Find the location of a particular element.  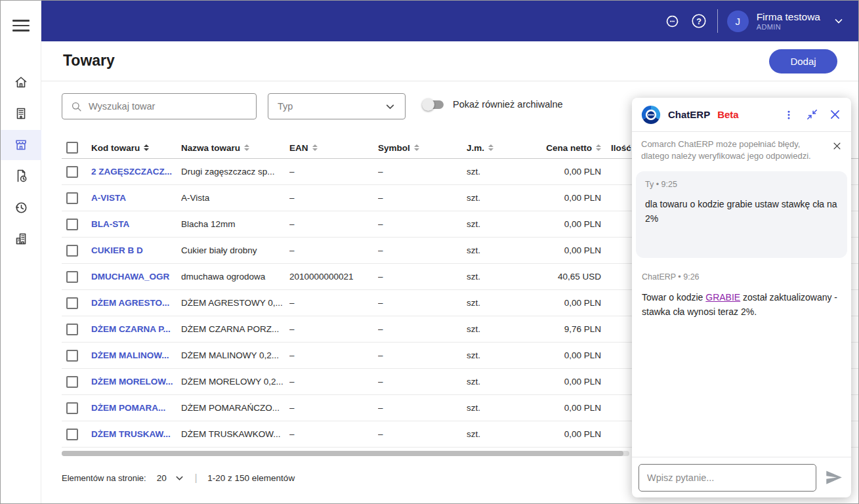

product-code-link: DŻEM TRUSKAW... is located at coordinates (136, 434).